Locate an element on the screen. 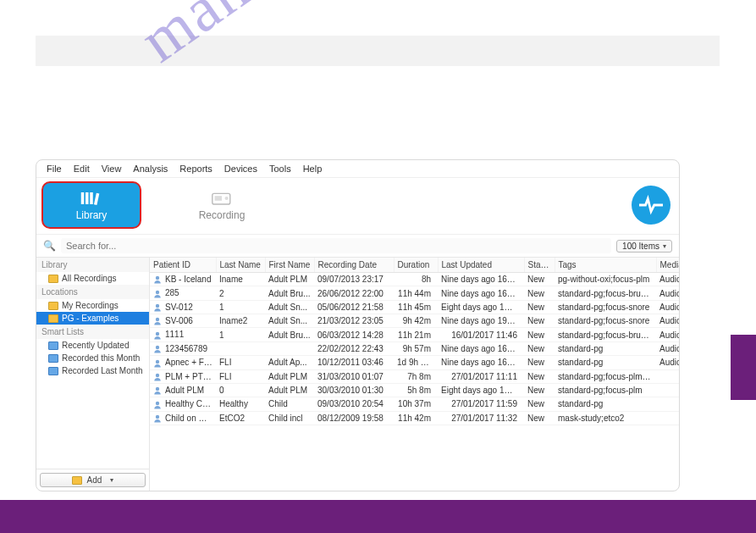  search-input is located at coordinates (336, 246).